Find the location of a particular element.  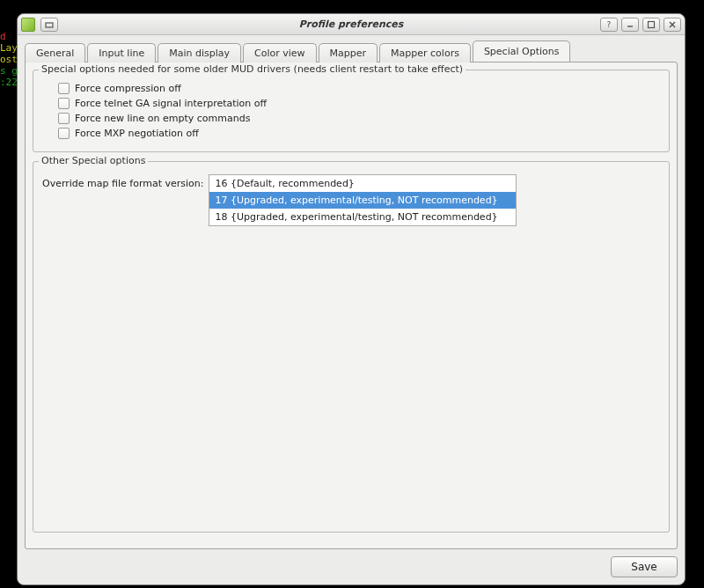

dialog-footer: Save is located at coordinates (351, 563).